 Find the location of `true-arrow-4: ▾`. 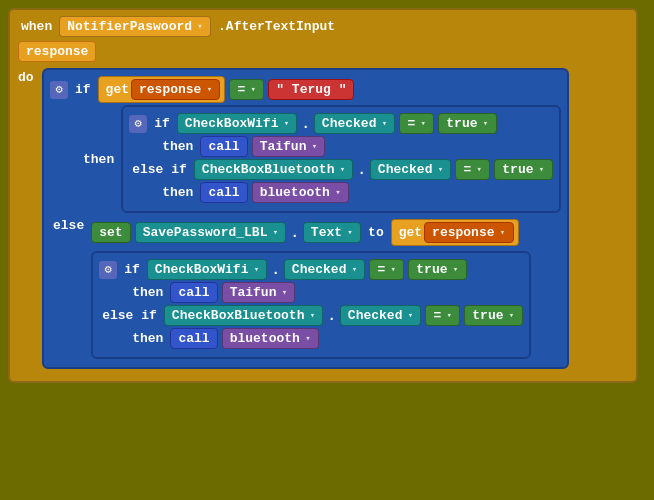

true-arrow-4: ▾ is located at coordinates (512, 316).